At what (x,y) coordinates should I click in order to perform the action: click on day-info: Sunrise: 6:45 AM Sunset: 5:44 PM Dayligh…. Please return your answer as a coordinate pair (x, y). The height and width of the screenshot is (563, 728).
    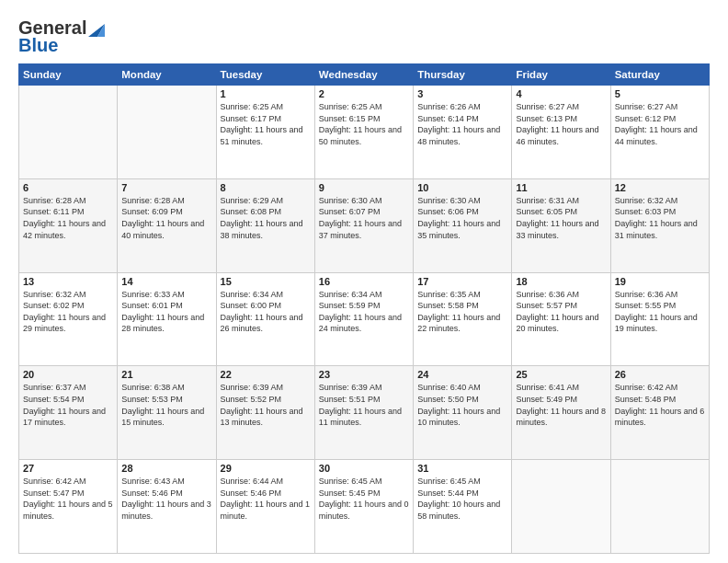
    Looking at the image, I should click on (462, 499).